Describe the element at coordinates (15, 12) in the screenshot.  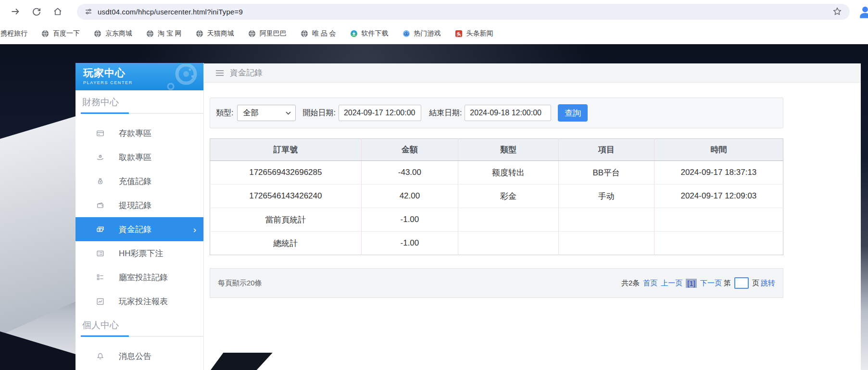
I see `forward-arrow-icon` at that location.